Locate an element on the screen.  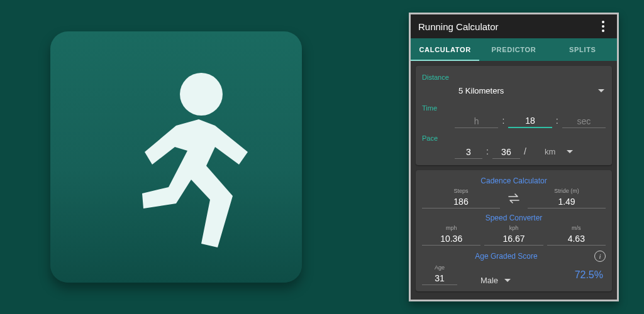
pace-label: Pace is located at coordinates (436, 138).